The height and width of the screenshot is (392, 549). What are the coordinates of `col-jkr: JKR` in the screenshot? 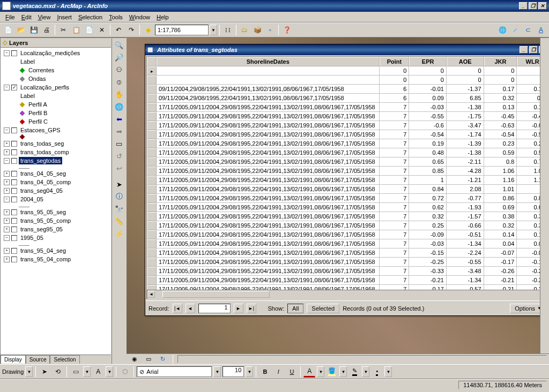 It's located at (501, 62).